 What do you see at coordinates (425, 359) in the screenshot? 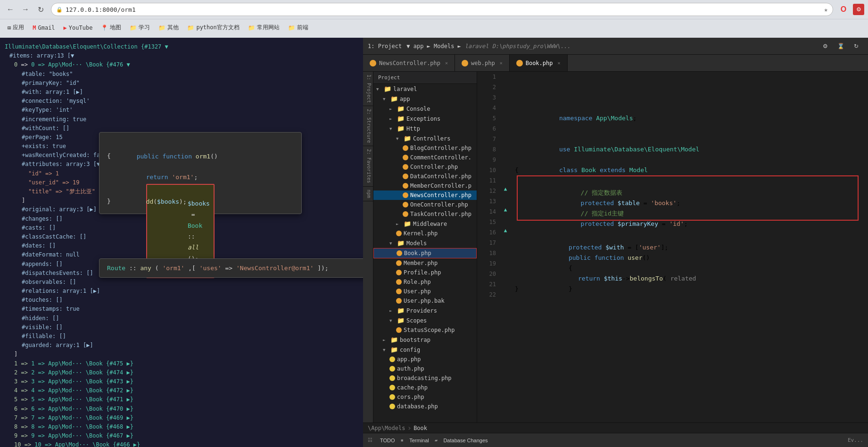
I see `tree-app-php: app.php` at bounding box center [425, 359].